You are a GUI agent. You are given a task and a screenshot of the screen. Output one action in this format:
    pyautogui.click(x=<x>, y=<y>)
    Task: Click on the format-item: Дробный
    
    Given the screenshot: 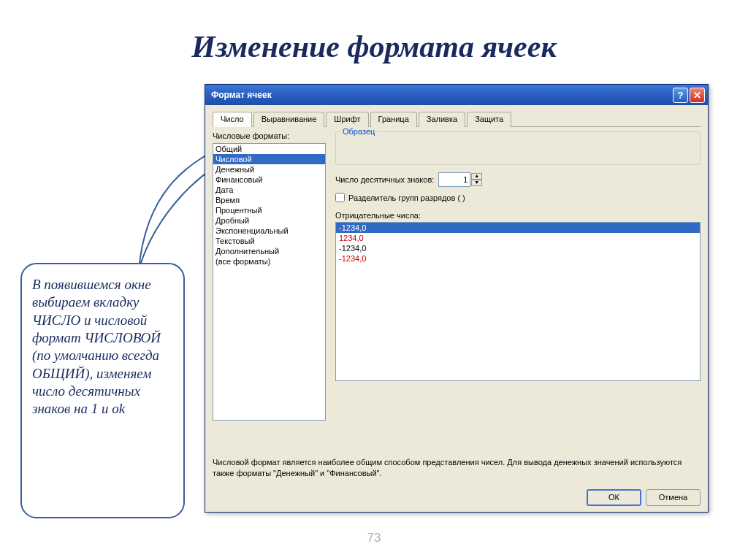 What is the action you would take?
    pyautogui.click(x=269, y=220)
    